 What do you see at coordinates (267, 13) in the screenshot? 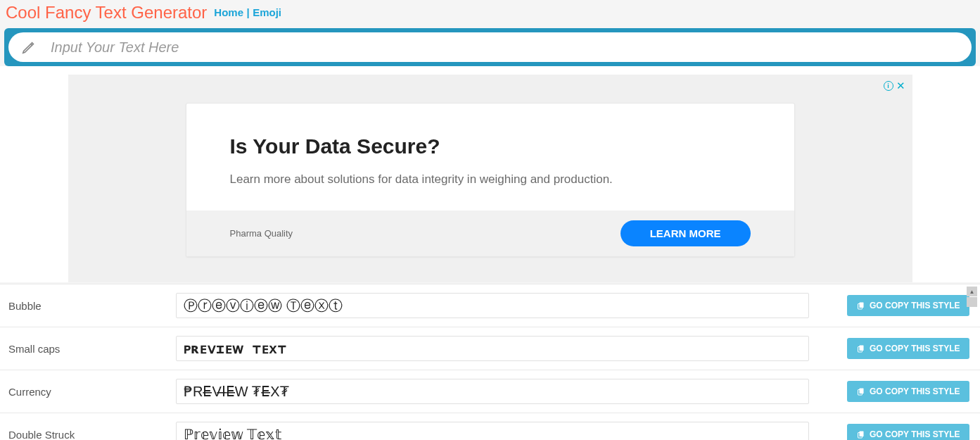
I see `nav-emoji-link: Emoji` at bounding box center [267, 13].